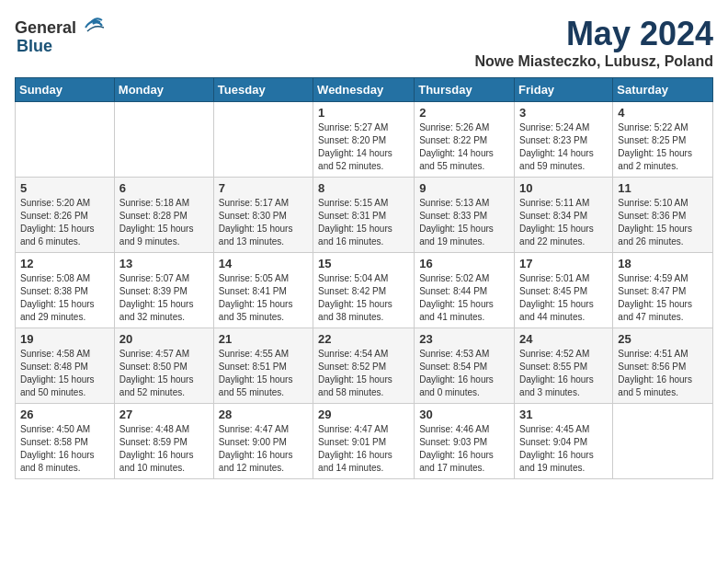  I want to click on logo-general: General, so click(46, 28).